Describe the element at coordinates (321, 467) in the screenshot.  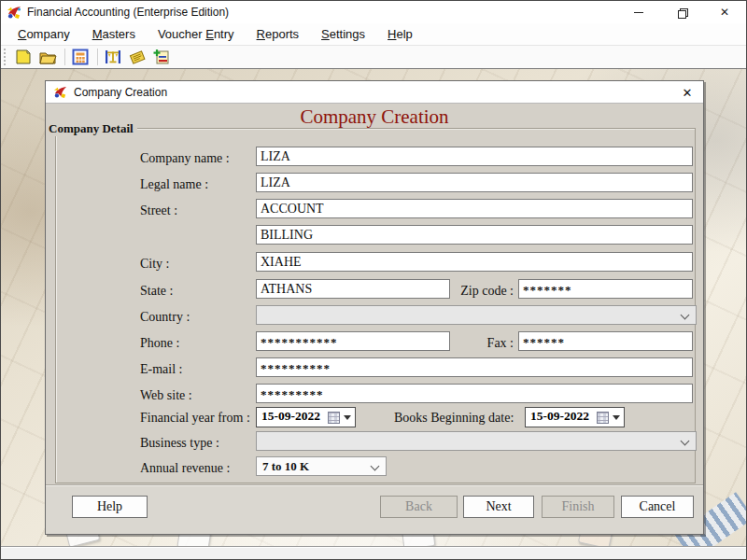
I see `annual-revenue-select: 7 to 10 K` at that location.